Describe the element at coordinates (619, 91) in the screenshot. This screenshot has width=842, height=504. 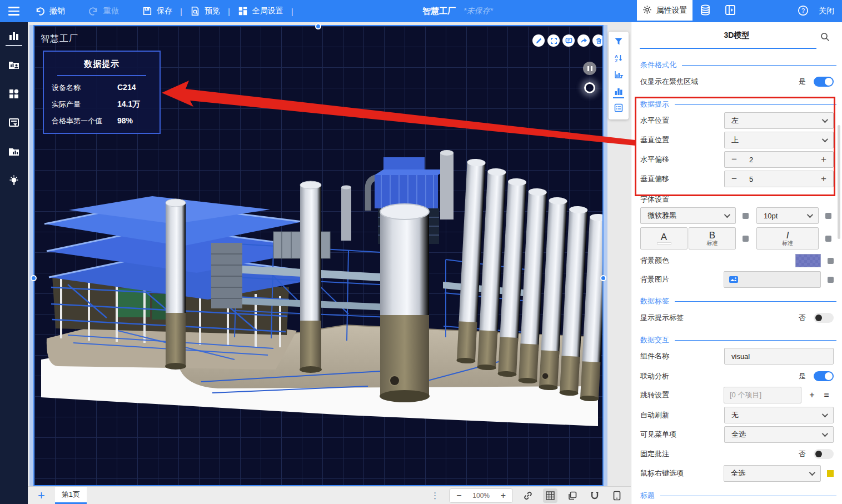
I see `bar-chart-tool-icon` at that location.